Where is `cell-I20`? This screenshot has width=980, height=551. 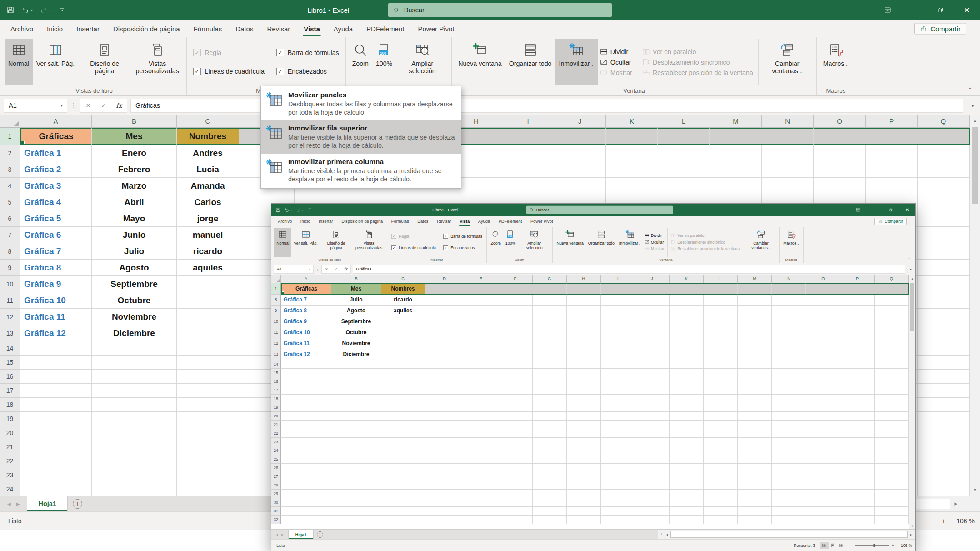 cell-I20 is located at coordinates (618, 416).